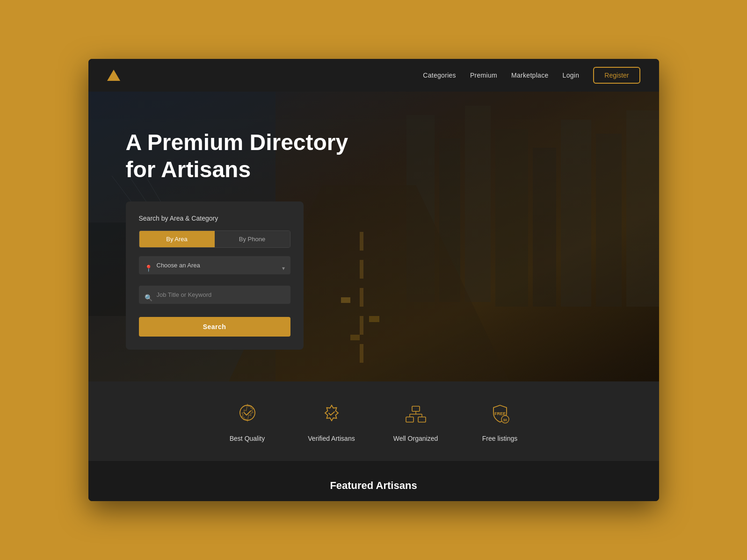 This screenshot has width=747, height=560. Describe the element at coordinates (616, 75) in the screenshot. I see `register-button: Register` at that location.